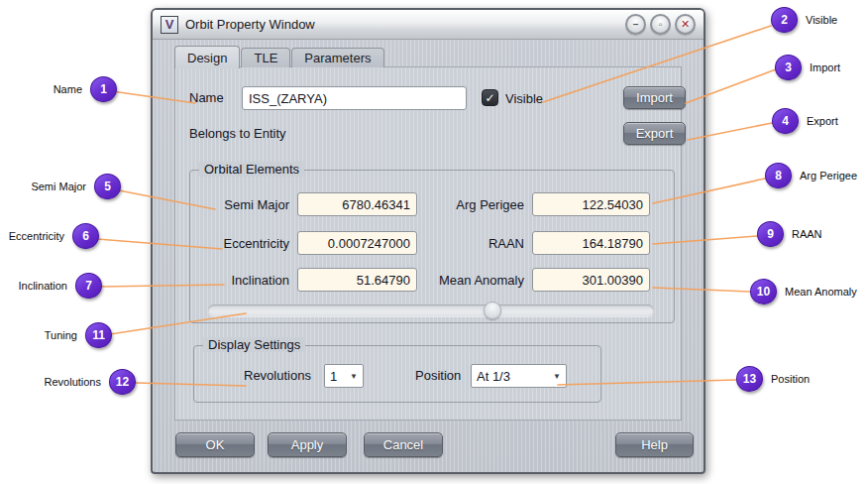 This screenshot has width=868, height=484. Describe the element at coordinates (636, 24) in the screenshot. I see `minimize-button: –` at that location.